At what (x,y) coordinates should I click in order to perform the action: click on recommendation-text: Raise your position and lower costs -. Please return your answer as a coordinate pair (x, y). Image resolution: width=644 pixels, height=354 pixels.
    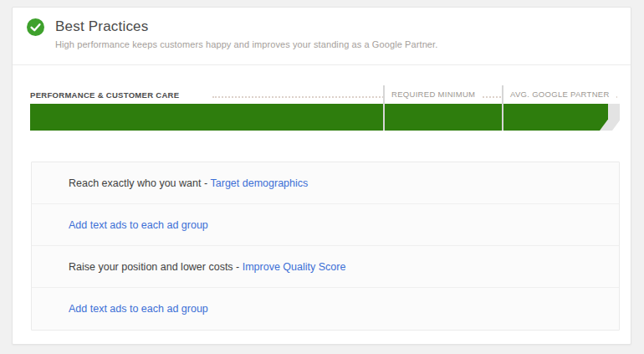
    Looking at the image, I should click on (156, 267).